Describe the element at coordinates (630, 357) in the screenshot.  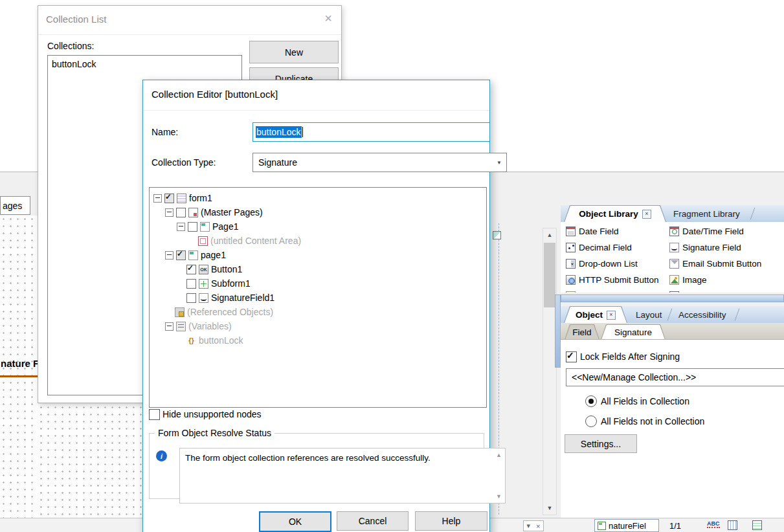
I see `lock-fields-label: Lock Fields After Signing` at that location.